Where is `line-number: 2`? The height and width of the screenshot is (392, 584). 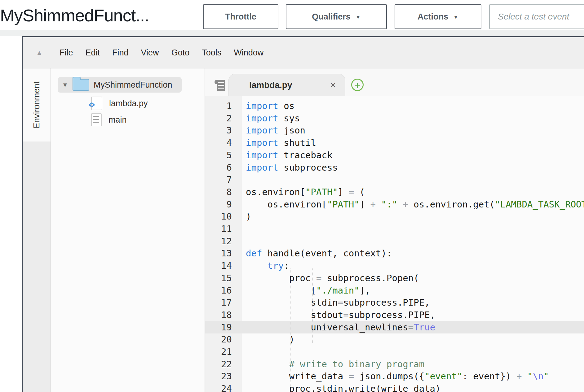 line-number: 2 is located at coordinates (219, 118).